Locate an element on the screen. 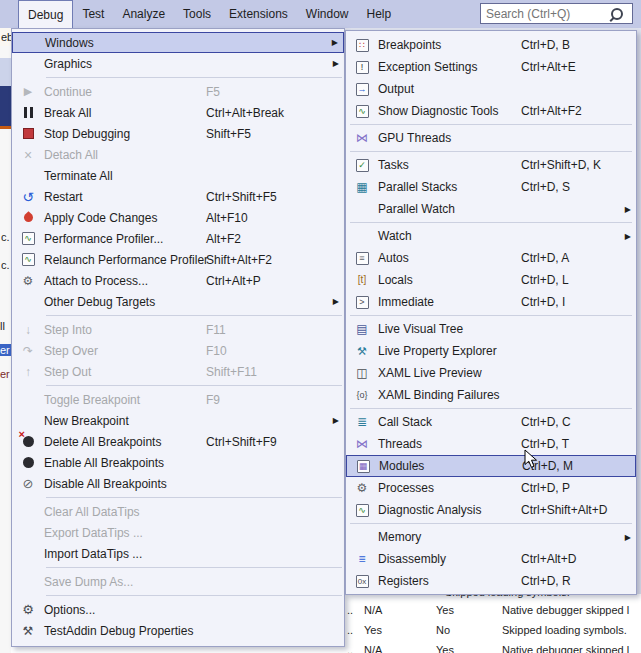 The height and width of the screenshot is (653, 641). menu-item-new-breakpoint: New Breakpoint▶ is located at coordinates (178, 420).